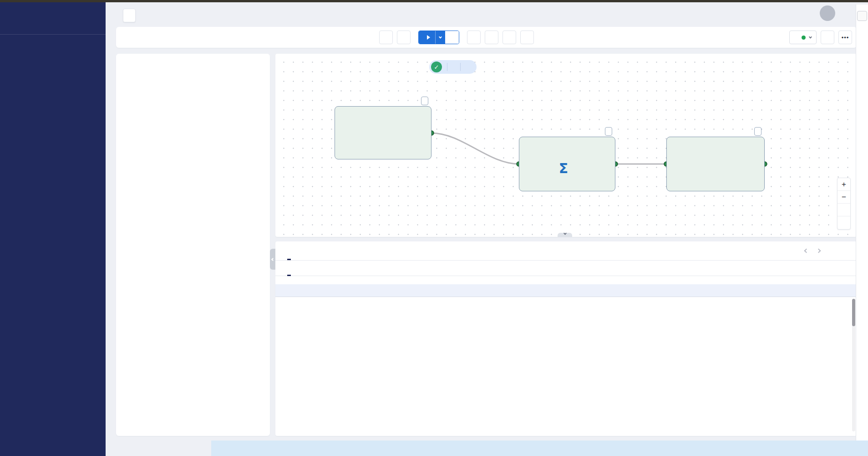  Describe the element at coordinates (527, 37) in the screenshot. I see `export-button` at that location.